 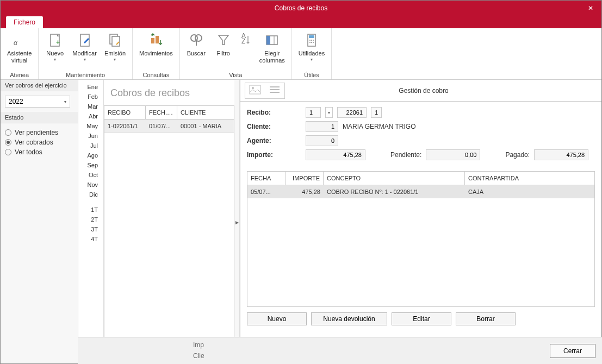 What do you see at coordinates (91, 146) in the screenshot?
I see `month-jul: Jul` at bounding box center [91, 146].